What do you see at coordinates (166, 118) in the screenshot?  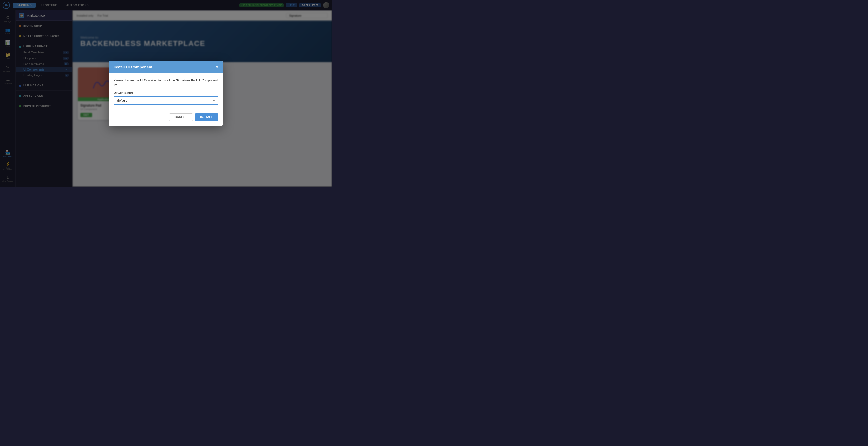 I see `modal-footer: CANCEL INSTALL` at bounding box center [166, 118].